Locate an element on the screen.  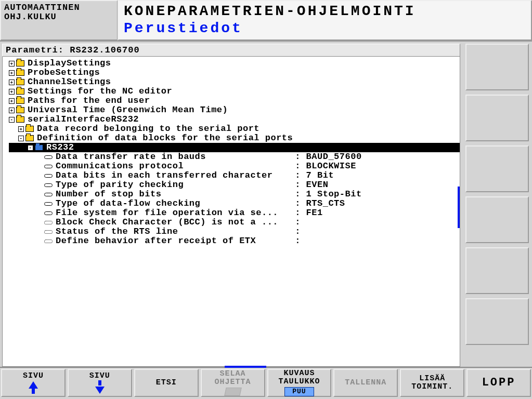
softkey-label-line1: SELAA is located at coordinates (233, 374).